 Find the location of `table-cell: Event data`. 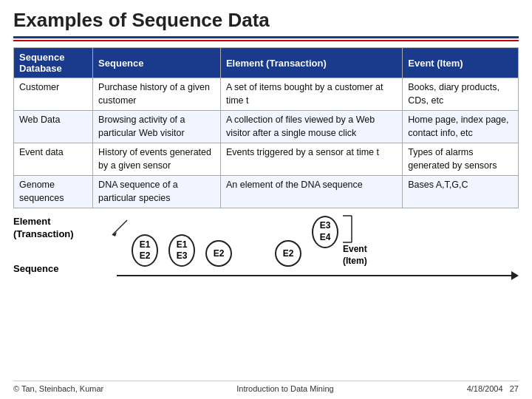

table-cell: Event data is located at coordinates (53, 160).